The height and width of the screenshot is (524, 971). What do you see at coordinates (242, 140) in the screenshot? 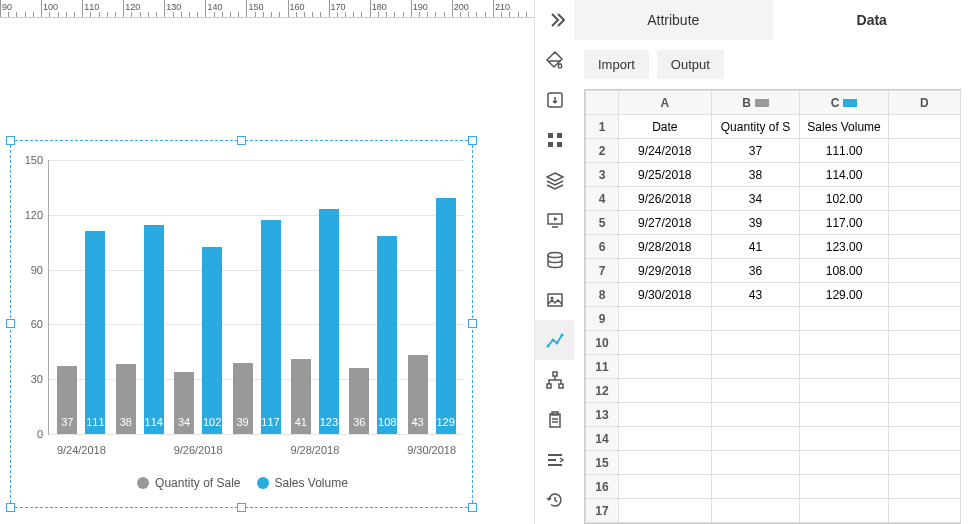
I see `resize-handle-n` at bounding box center [242, 140].